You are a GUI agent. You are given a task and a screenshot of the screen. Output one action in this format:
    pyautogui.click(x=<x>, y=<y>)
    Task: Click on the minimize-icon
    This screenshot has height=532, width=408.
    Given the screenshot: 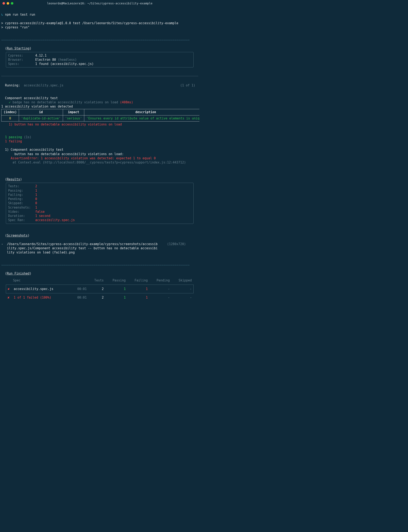 What is the action you would take?
    pyautogui.click(x=8, y=3)
    